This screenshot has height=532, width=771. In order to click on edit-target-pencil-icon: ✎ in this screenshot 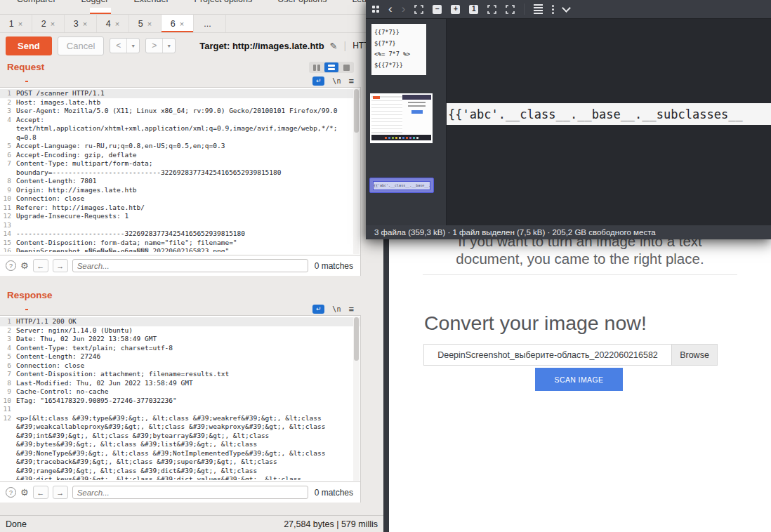, I will do `click(334, 46)`.